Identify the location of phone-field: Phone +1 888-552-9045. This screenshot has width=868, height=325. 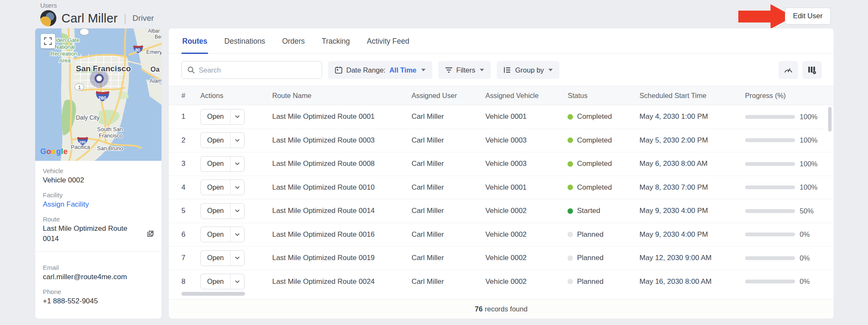
(98, 297).